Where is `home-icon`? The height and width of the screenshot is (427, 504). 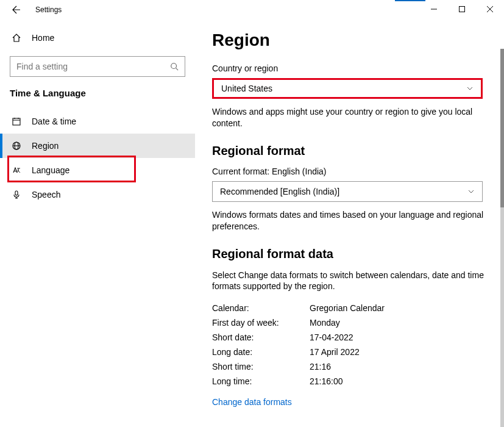
home-icon is located at coordinates (16, 38).